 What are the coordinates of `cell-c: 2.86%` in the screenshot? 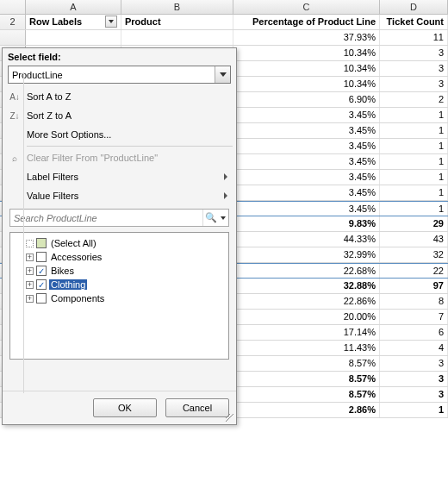 It's located at (307, 410).